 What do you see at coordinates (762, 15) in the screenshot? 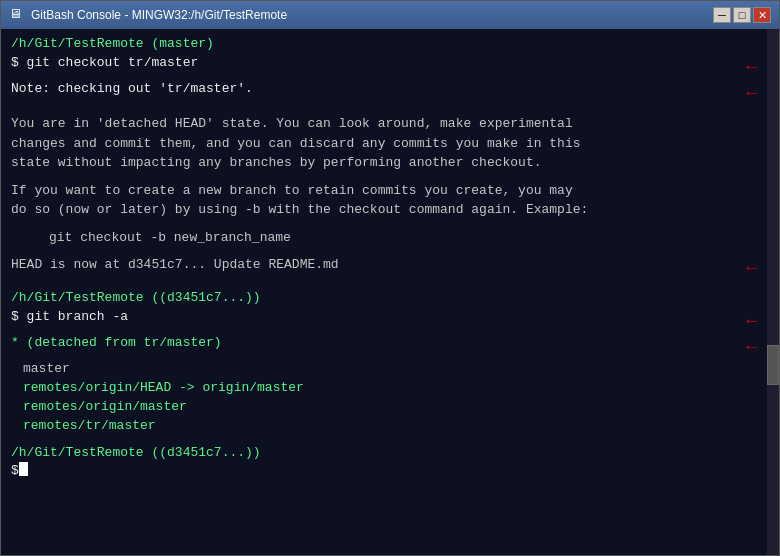
I see `close-button: ✕` at bounding box center [762, 15].